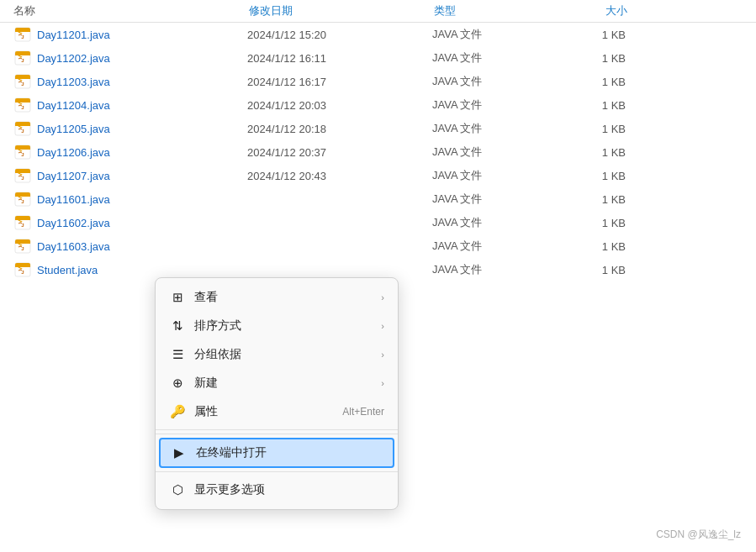 This screenshot has height=552, width=756. Describe the element at coordinates (378, 105) in the screenshot. I see `table-row: J Day11204.java 2024/1/12 20:03 JAVA 文件 …` at that location.